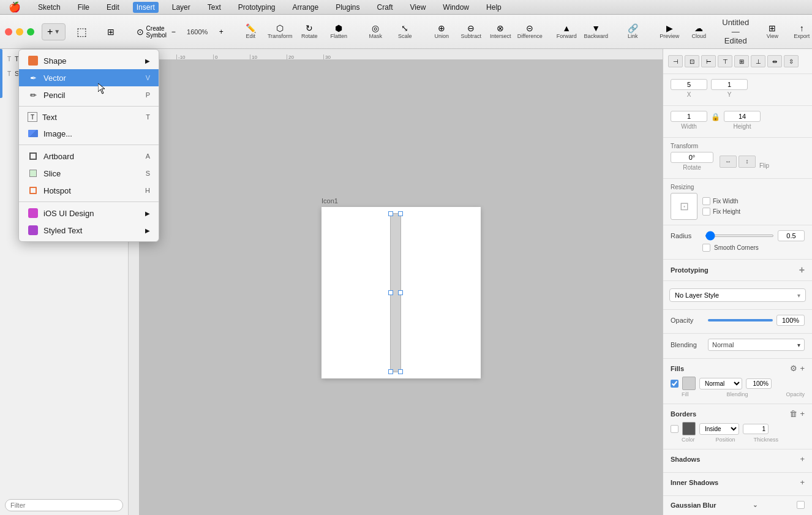  Describe the element at coordinates (391, 293) in the screenshot. I see `handle-mid-left` at that location.